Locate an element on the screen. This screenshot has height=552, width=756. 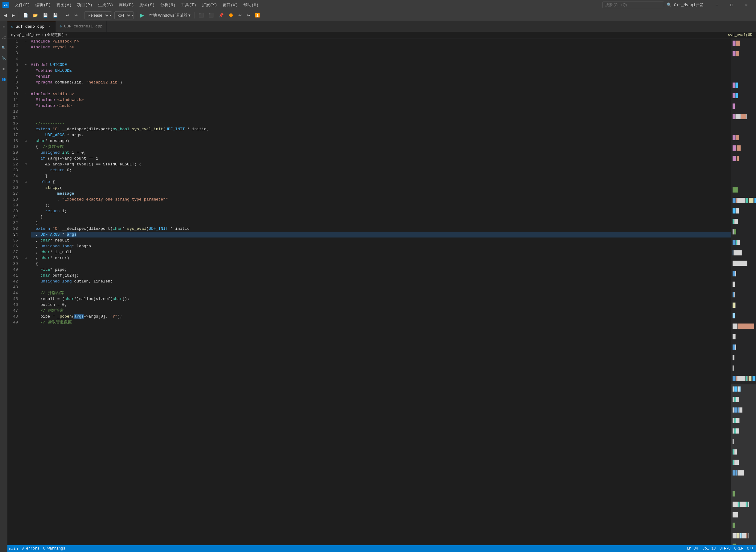
code-line: #endif is located at coordinates (381, 77).